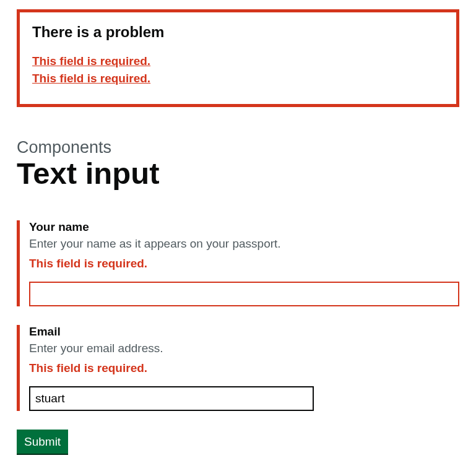  What do you see at coordinates (244, 348) in the screenshot?
I see `email-hint: Enter your email address.` at bounding box center [244, 348].